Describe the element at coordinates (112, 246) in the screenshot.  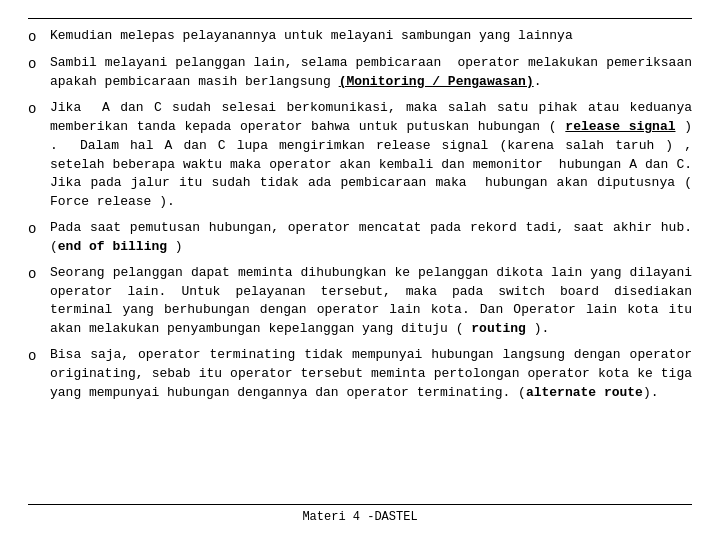
I see `end-of-billing-term: end of billing` at that location.